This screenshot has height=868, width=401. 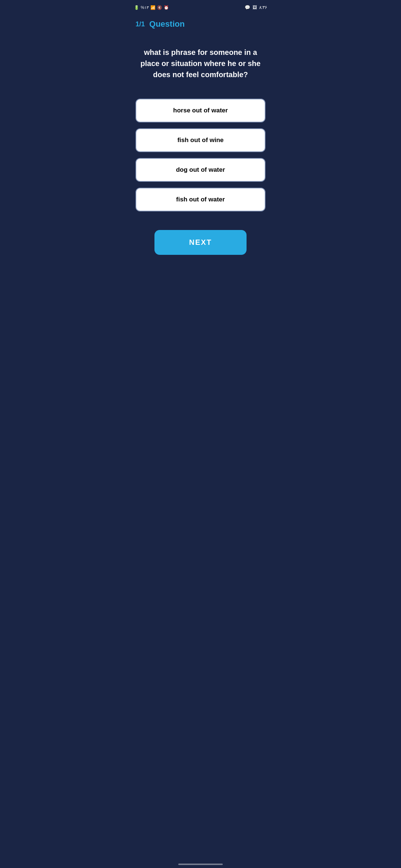 I want to click on option-button-2: fish out of wine, so click(x=200, y=140).